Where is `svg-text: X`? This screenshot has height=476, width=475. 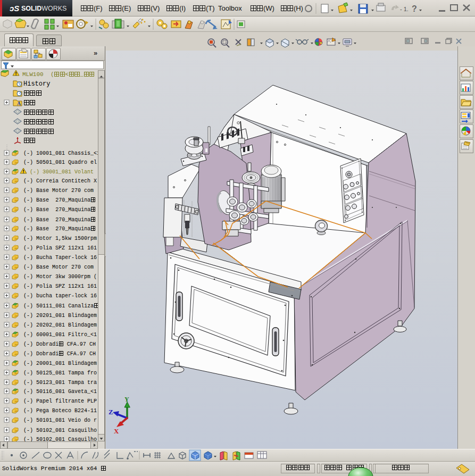 svg-text: X is located at coordinates (116, 430).